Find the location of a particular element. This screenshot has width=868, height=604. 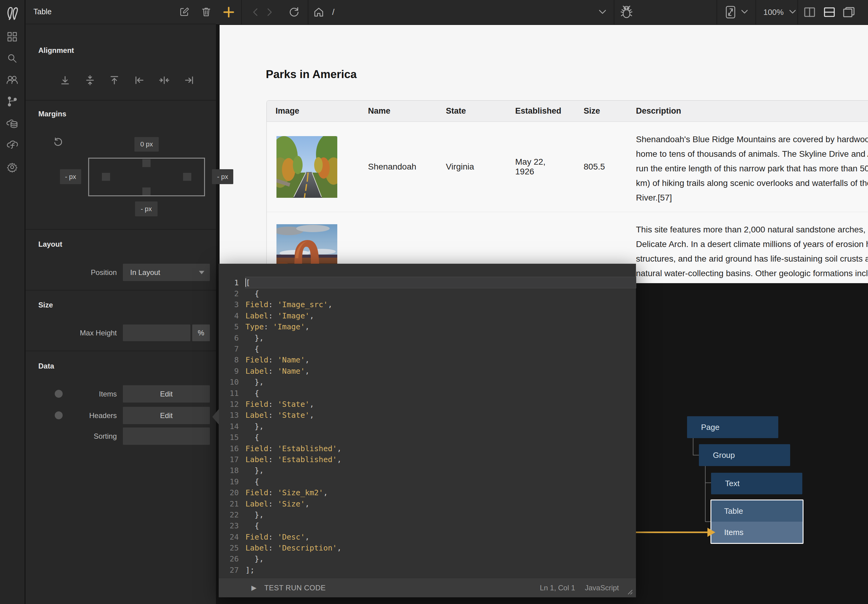

code-line: 1[ is located at coordinates (427, 283).